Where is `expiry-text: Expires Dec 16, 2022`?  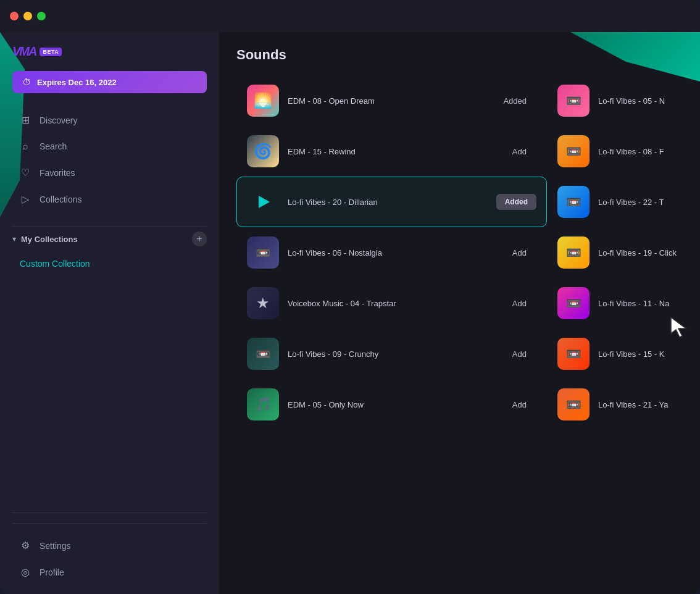 expiry-text: Expires Dec 16, 2022 is located at coordinates (77, 83).